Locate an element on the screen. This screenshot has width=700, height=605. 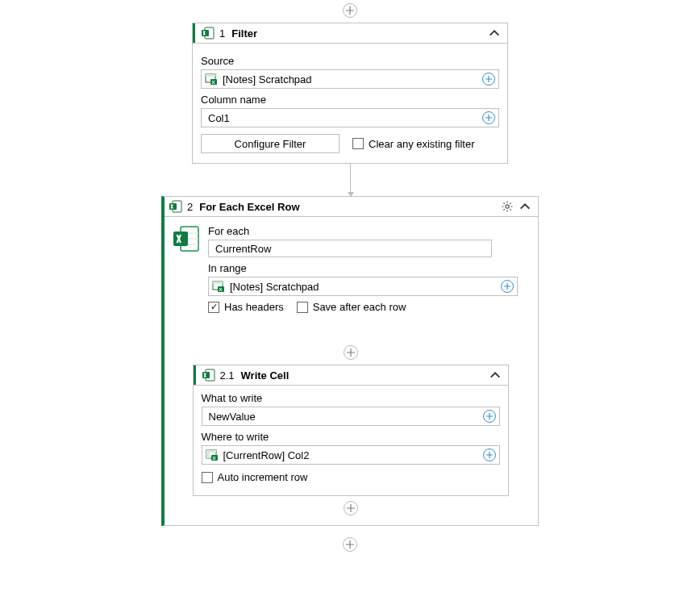
excel-large-icon is located at coordinates (186, 239).